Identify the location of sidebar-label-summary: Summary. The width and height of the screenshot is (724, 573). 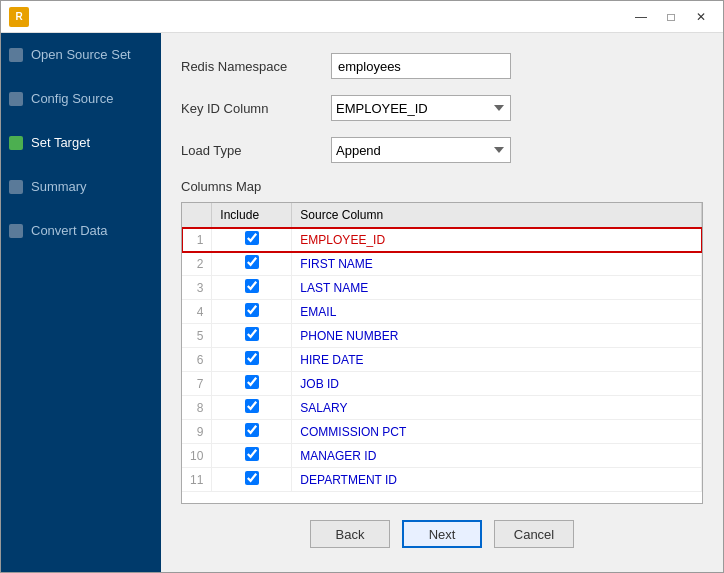
(59, 187).